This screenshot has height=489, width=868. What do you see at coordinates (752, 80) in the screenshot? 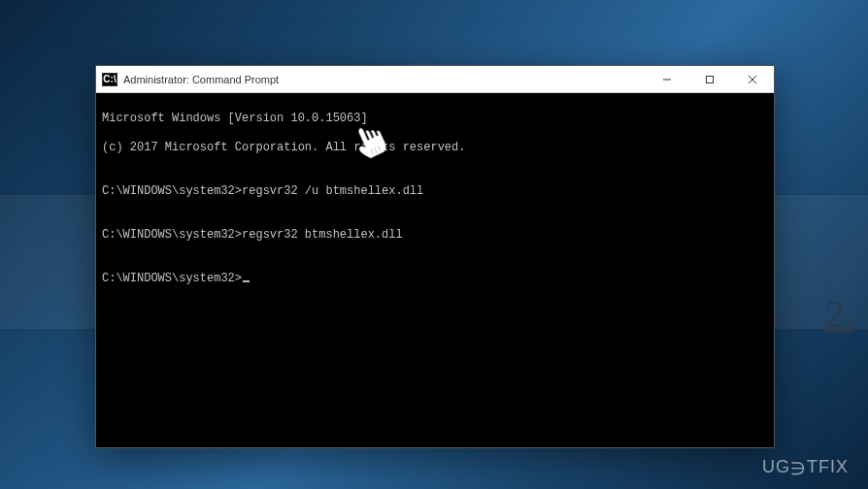
I see `close-button` at bounding box center [752, 80].